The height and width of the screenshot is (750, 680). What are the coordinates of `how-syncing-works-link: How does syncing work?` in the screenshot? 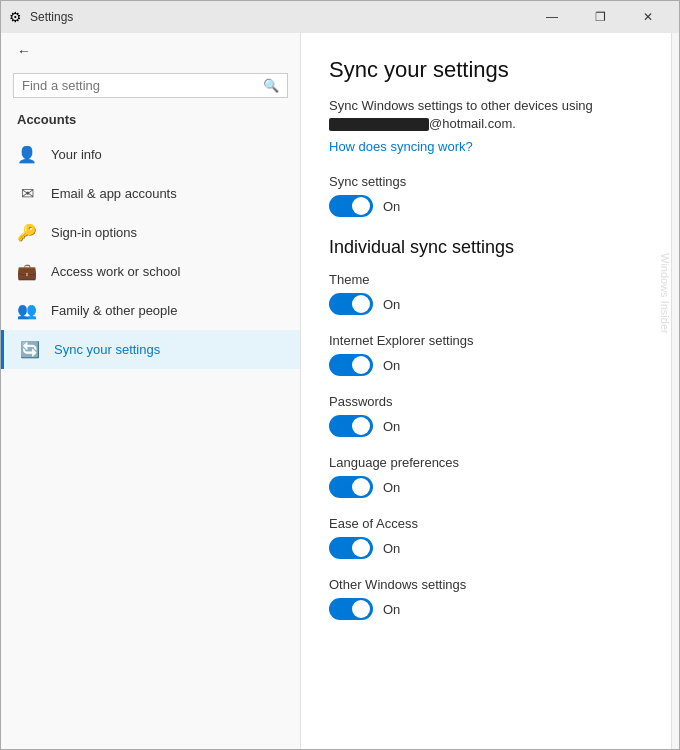 It's located at (401, 146).